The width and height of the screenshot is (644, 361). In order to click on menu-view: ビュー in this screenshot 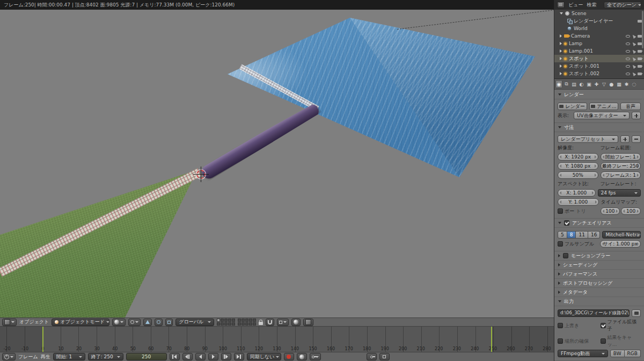, I will do `click(575, 5)`.